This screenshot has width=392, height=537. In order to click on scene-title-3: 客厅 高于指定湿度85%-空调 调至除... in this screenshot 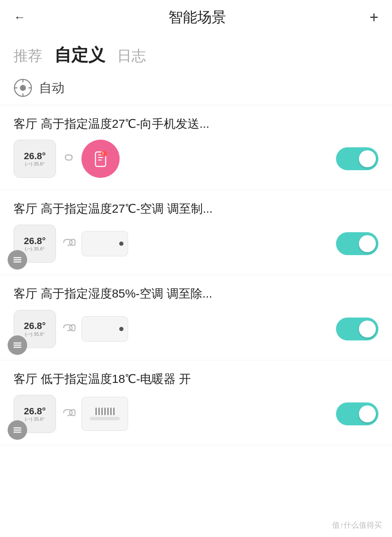, I will do `click(196, 294)`.